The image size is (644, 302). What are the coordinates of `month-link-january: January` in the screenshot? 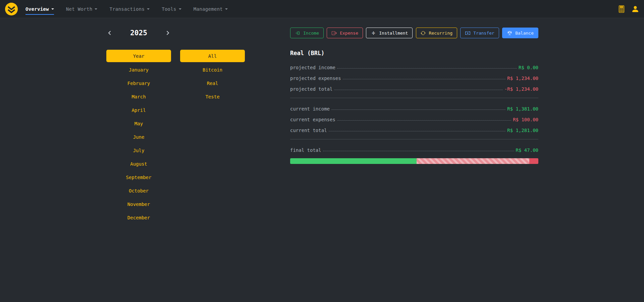 It's located at (139, 70).